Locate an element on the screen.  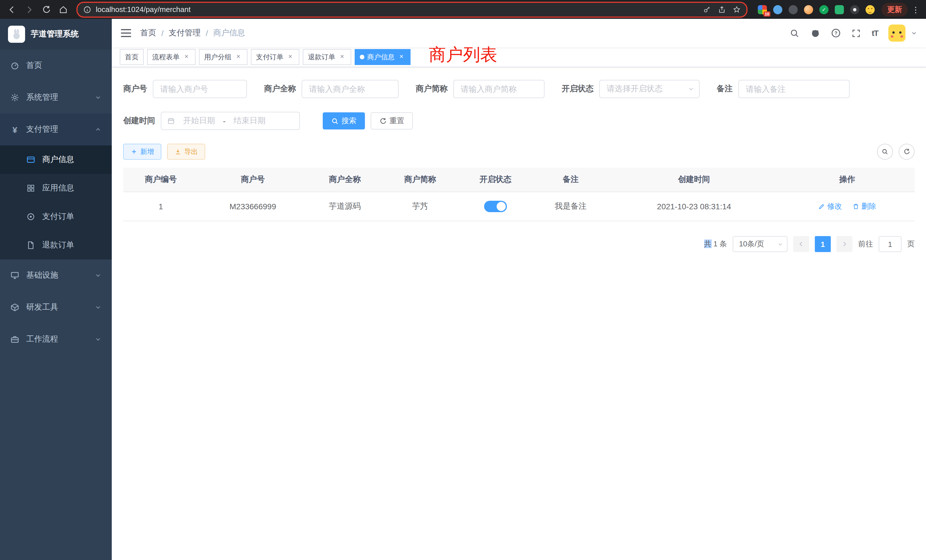
delete-icon is located at coordinates (856, 206).